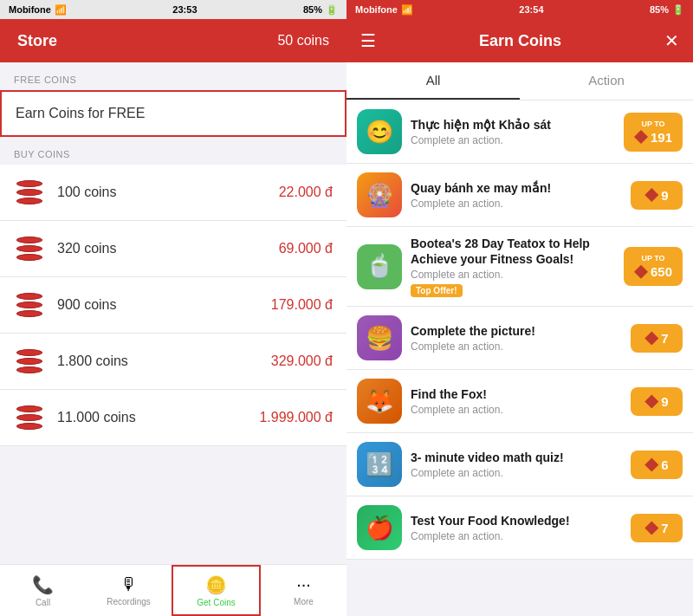 The width and height of the screenshot is (693, 616). I want to click on nav-item-recordings: 🎙 Recordings, so click(128, 591).